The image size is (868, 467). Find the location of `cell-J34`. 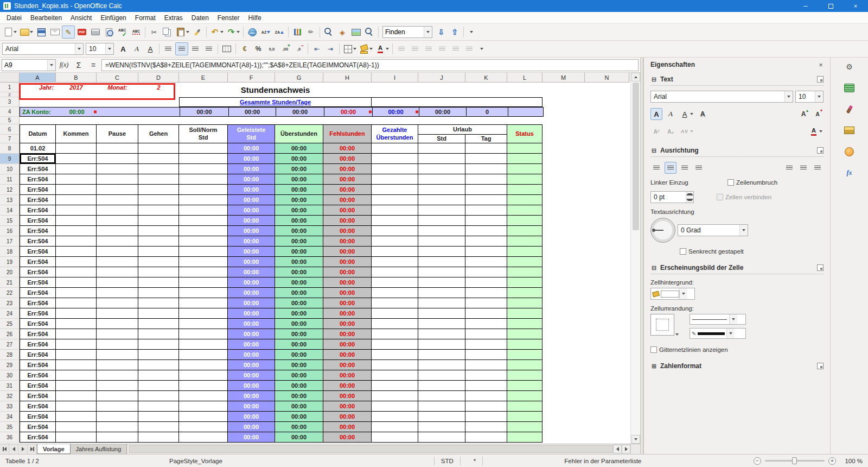

cell-J34 is located at coordinates (442, 417).